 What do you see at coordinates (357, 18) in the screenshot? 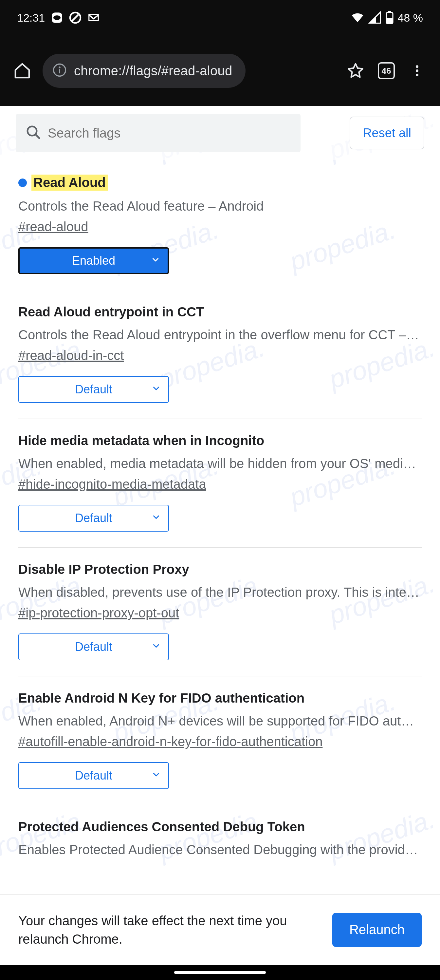
I see `wifi-icon` at bounding box center [357, 18].